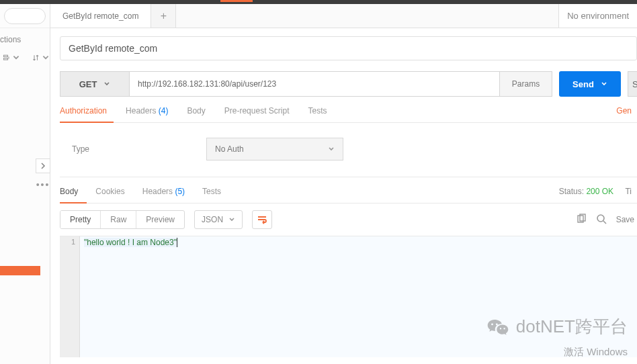 Image resolution: width=637 pixels, height=364 pixels. Describe the element at coordinates (230, 149) in the screenshot. I see `auth-type-value: No Auth` at that location.